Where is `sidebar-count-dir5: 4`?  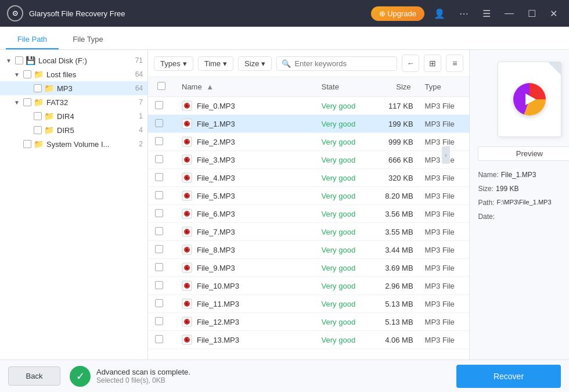
sidebar-count-dir5: 4 is located at coordinates (141, 130).